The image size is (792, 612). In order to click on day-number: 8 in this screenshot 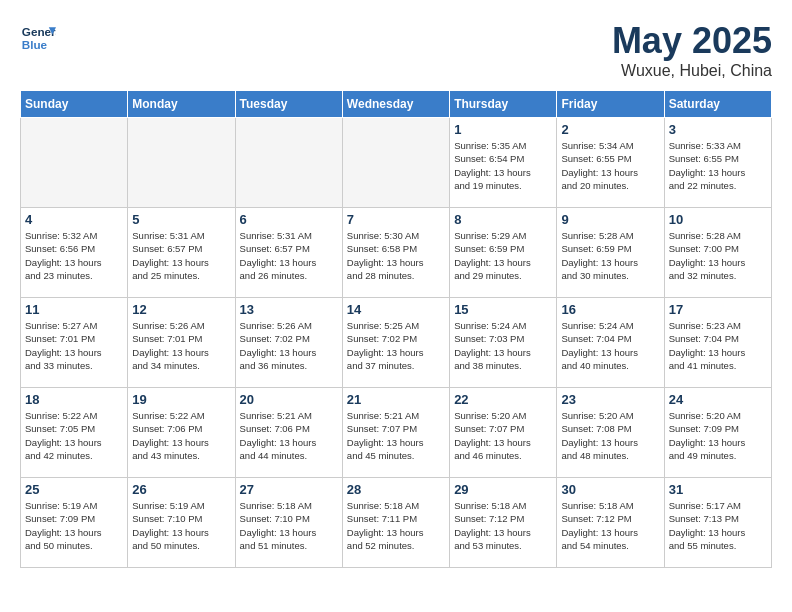, I will do `click(503, 220)`.